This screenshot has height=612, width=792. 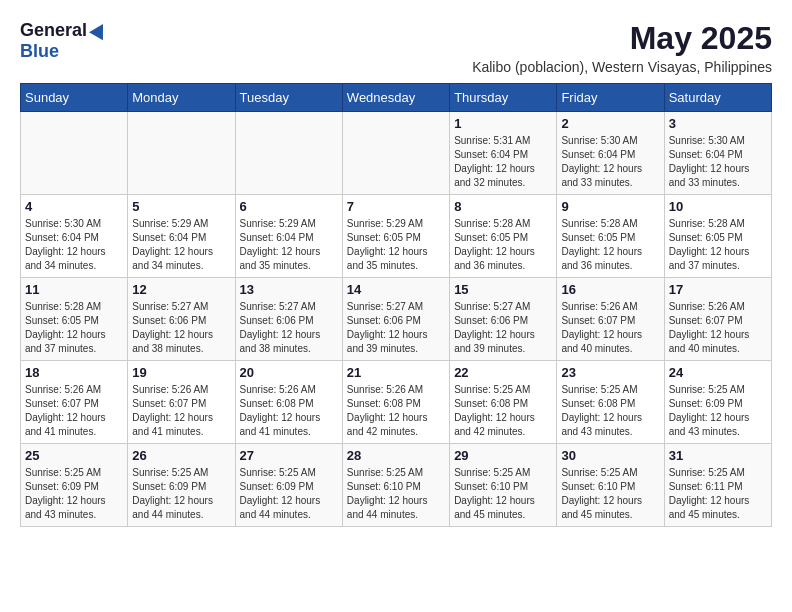 I want to click on calendar-cell: 16Sunrise: 5:26 AM Sunset: 6:07 PM Dayli…, so click(x=610, y=320).